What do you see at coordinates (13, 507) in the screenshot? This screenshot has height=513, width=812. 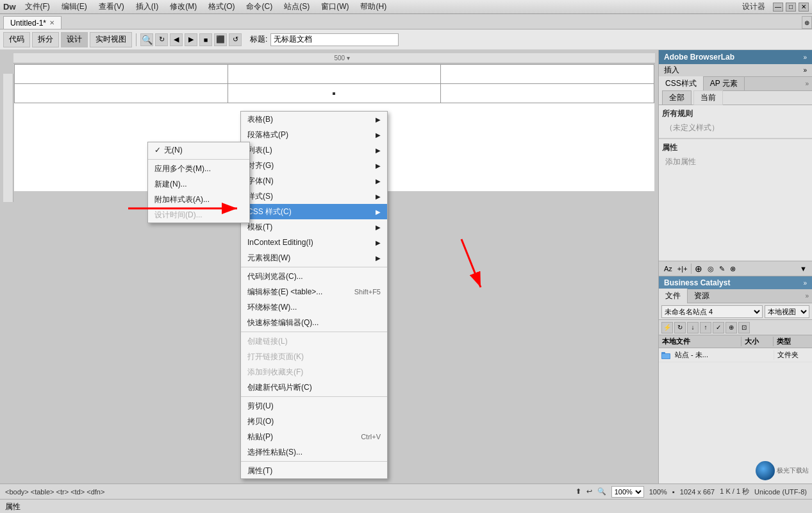 I see `properties-bar-label: 属性` at bounding box center [13, 507].